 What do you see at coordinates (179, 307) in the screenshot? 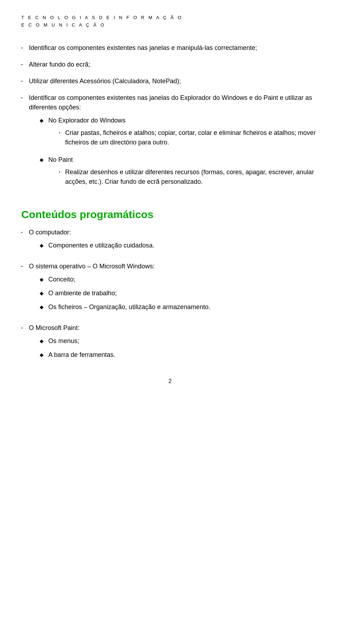
I see `section-sub-item: ◆Os ficheiros – Organização, utilização …` at bounding box center [179, 307].